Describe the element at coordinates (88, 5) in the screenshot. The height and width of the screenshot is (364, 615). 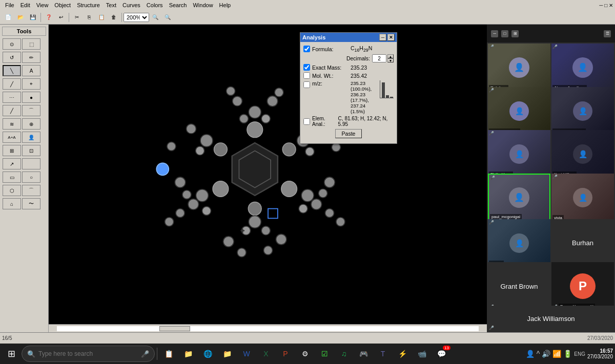
I see `menu-structure: Structure` at that location.